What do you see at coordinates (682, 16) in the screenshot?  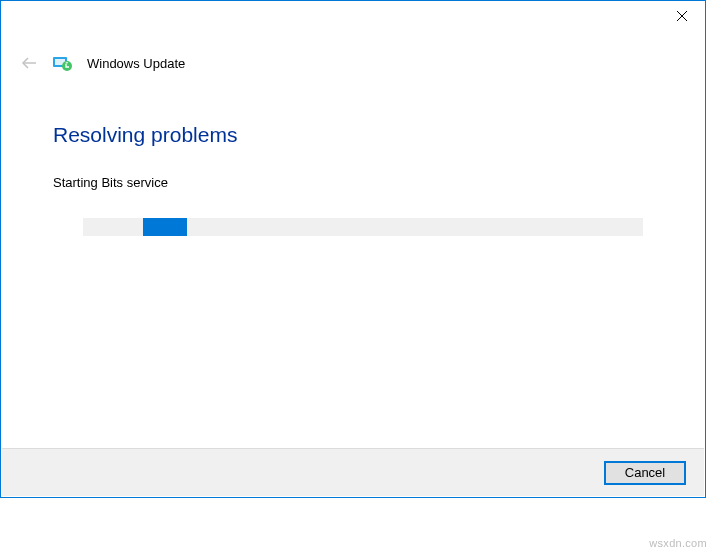 I see `close-icon` at bounding box center [682, 16].